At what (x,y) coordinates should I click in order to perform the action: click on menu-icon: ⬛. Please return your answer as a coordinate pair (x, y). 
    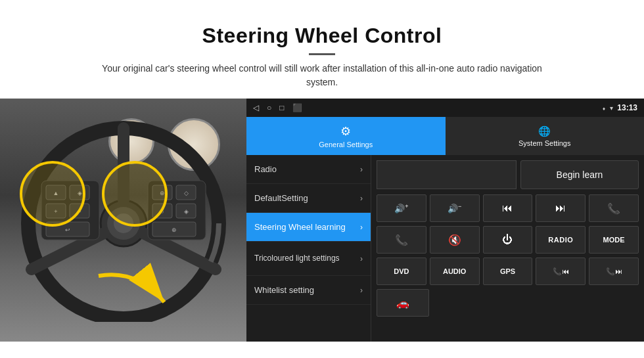
    Looking at the image, I should click on (297, 108).